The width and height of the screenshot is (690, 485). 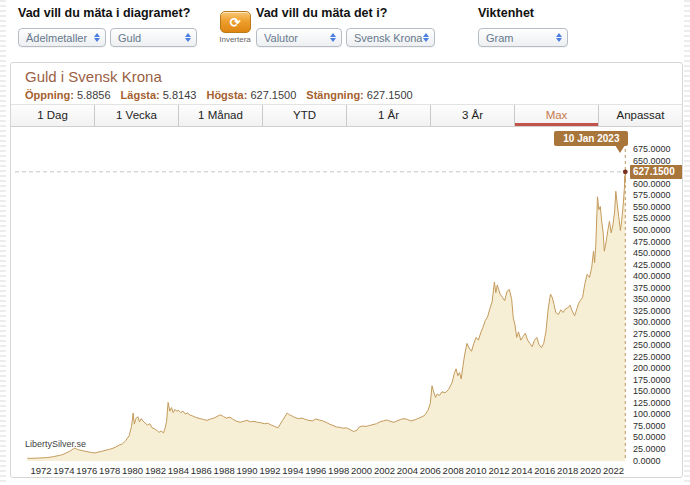 I want to click on y-axis-label: 650.0000, so click(x=657, y=162).